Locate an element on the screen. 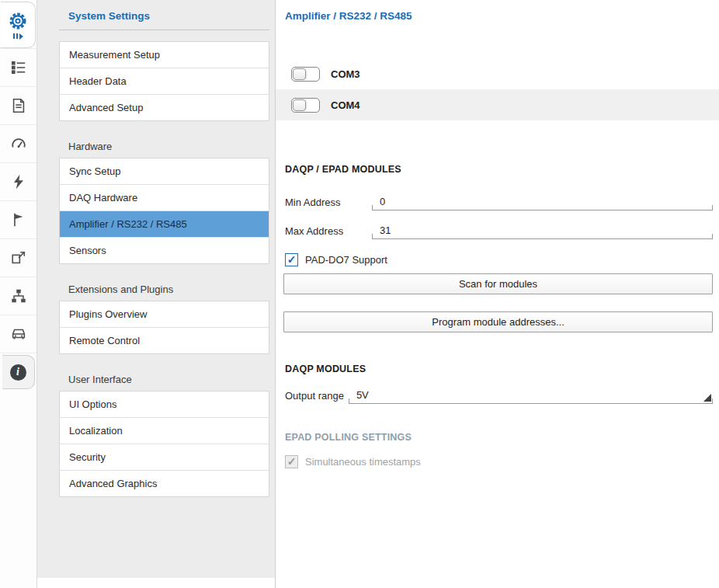 This screenshot has height=588, width=719. pad-do7-label: PAD-DO7 Support is located at coordinates (346, 259).